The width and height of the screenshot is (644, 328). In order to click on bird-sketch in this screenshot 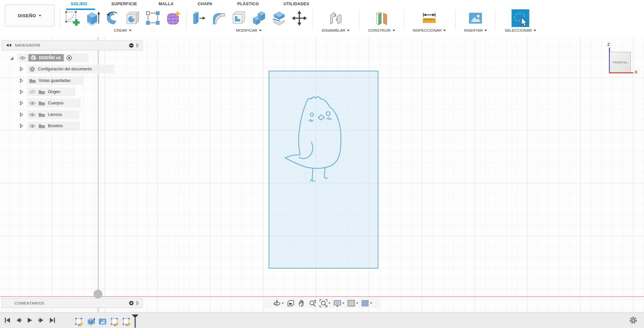, I will do `click(315, 140)`.